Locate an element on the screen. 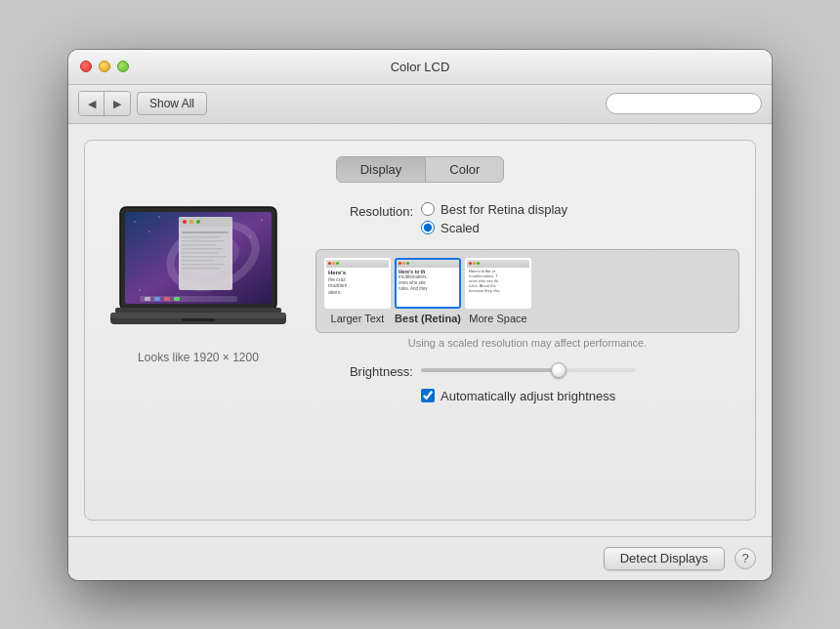 This screenshot has height=629, width=840. scale-option-more: Here's to the cr troublemakers. T ones w… is located at coordinates (498, 291).